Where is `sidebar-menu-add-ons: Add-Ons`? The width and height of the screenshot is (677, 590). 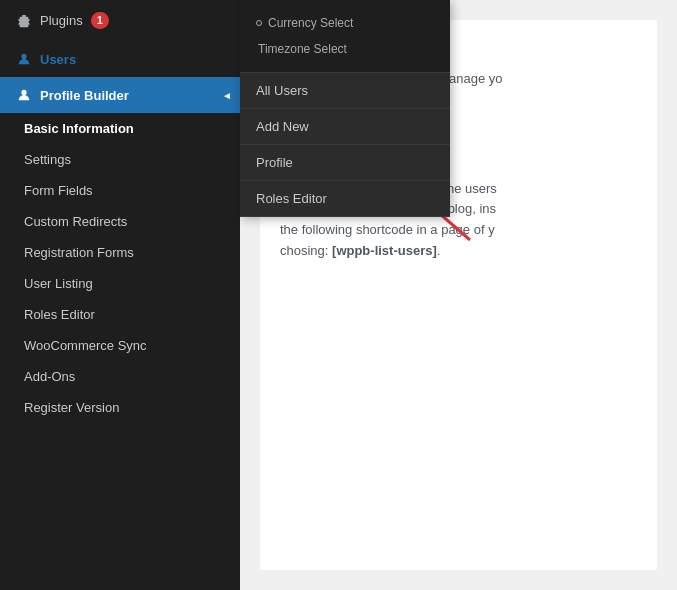
sidebar-menu-add-ons: Add-Ons is located at coordinates (120, 376).